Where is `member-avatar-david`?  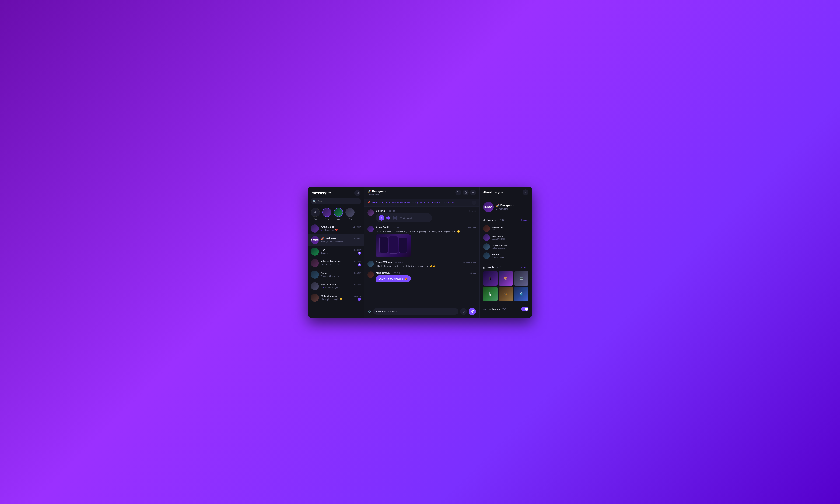
member-avatar-david is located at coordinates (486, 247).